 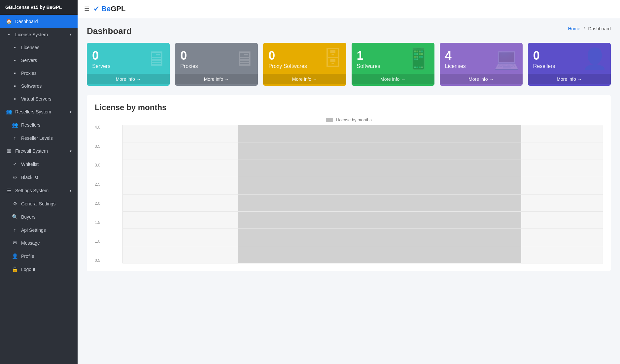 I want to click on stat-icon-proxies: 🖥, so click(x=244, y=59).